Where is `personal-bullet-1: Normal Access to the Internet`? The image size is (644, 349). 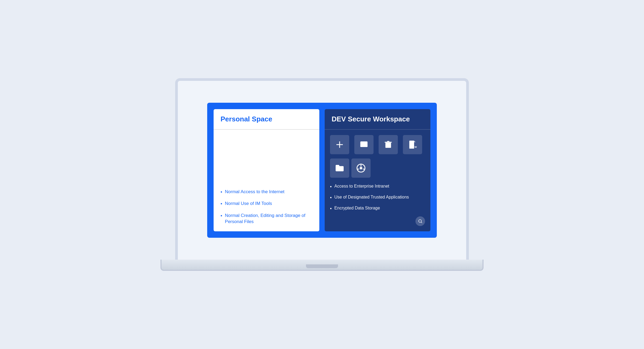
personal-bullet-1: Normal Access to the Internet is located at coordinates (266, 192).